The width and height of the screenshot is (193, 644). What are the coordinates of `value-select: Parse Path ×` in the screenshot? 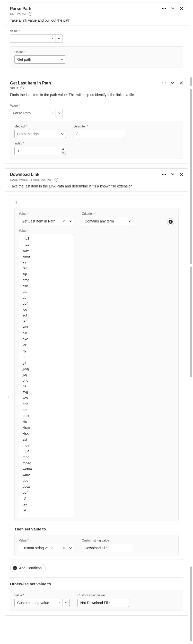 It's located at (33, 113).